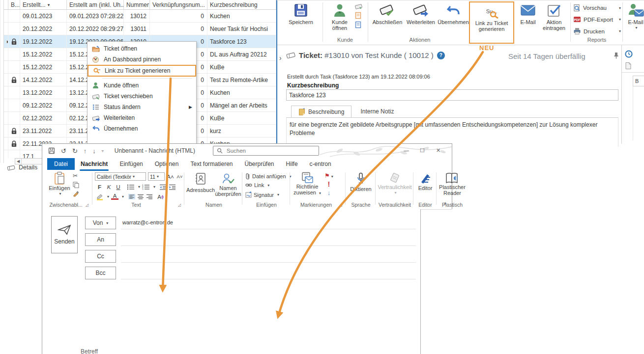  What do you see at coordinates (163, 187) in the screenshot?
I see `decrease-indent-icon` at bounding box center [163, 187].